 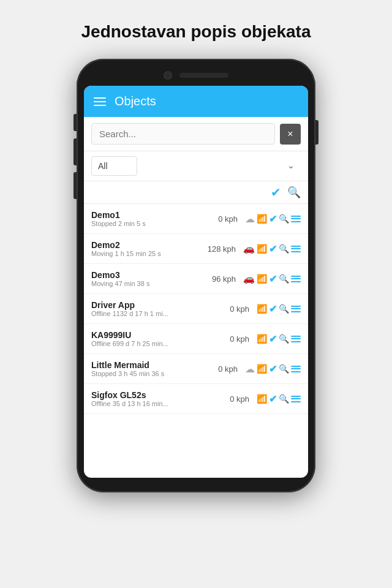 I want to click on actions-row: ✔ 🔍, so click(x=196, y=192).